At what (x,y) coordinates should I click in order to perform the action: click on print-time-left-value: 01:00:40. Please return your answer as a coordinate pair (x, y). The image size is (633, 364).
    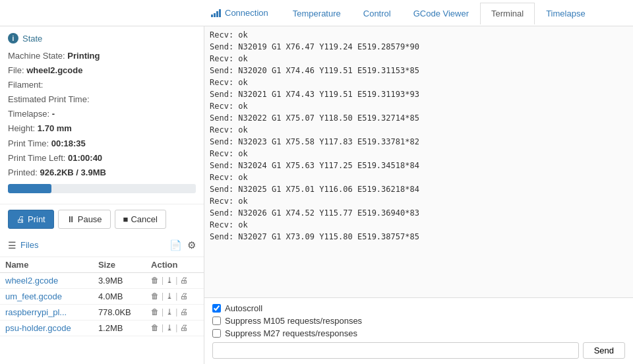
    Looking at the image, I should click on (85, 158).